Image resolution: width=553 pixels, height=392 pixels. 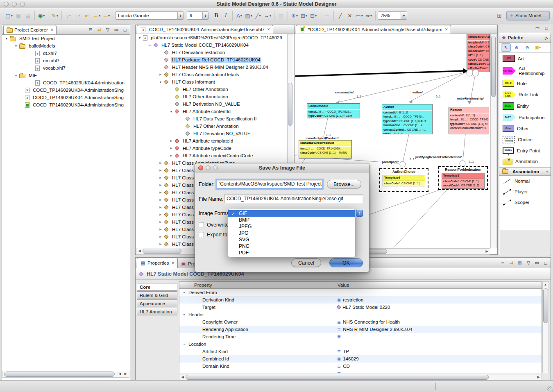 What do you see at coordinates (359, 16) in the screenshot?
I see `line-style-button: ▭` at bounding box center [359, 16].